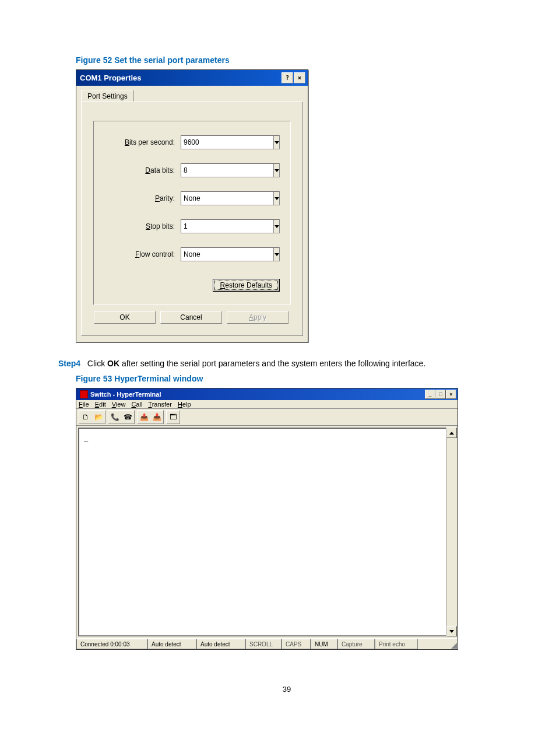  I want to click on bits-per-second-input, so click(227, 142).